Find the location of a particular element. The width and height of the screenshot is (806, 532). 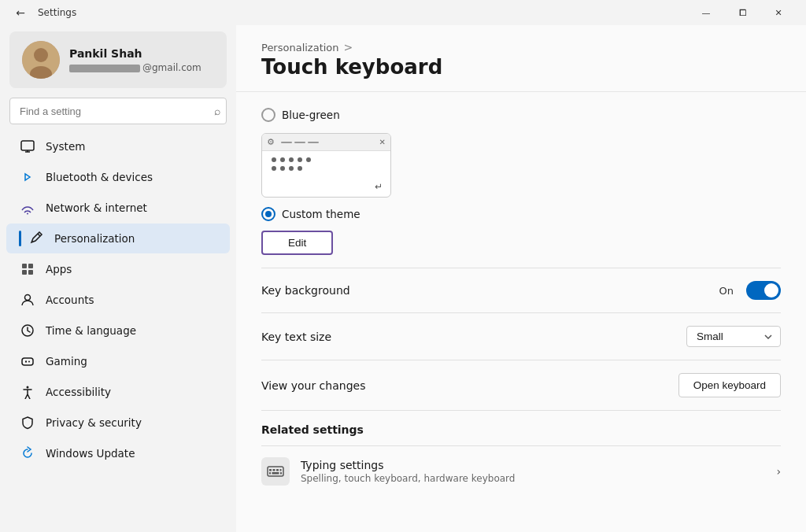

sidebar-item-label-privacy: Privacy & security is located at coordinates (94, 423).